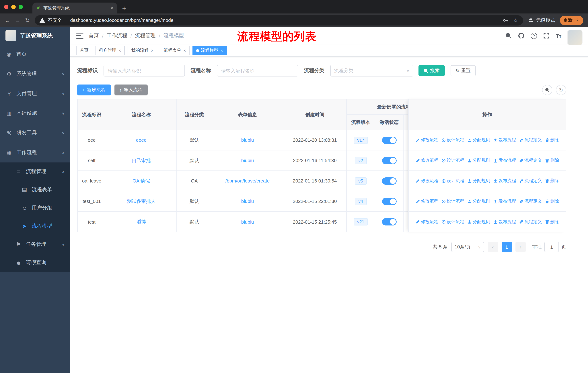  Describe the element at coordinates (432, 71) in the screenshot. I see `search-button: 搜索` at that location.